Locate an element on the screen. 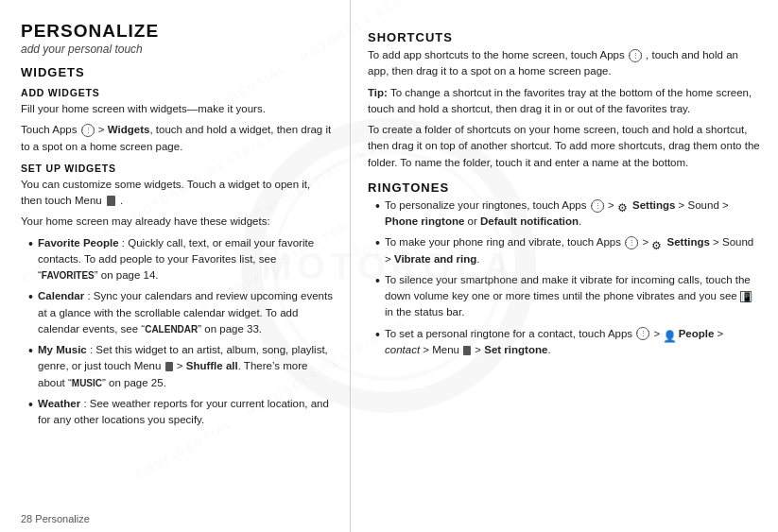  rt-bullet1-text1: To personalize your ringtones, touch App… is located at coordinates (488, 205).